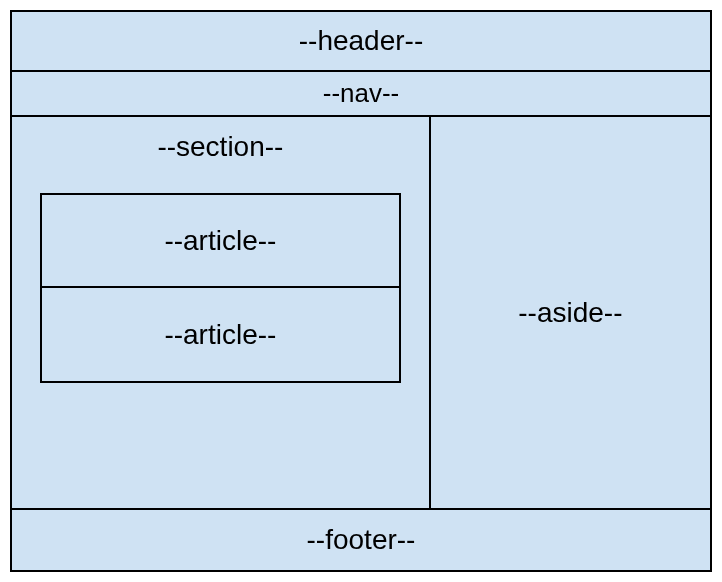 This screenshot has height=582, width=722. I want to click on nav-region: --nav--, so click(361, 94).